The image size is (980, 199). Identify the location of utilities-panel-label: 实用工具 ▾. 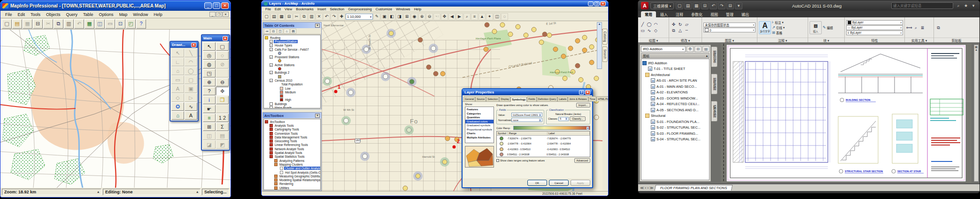
(919, 40).